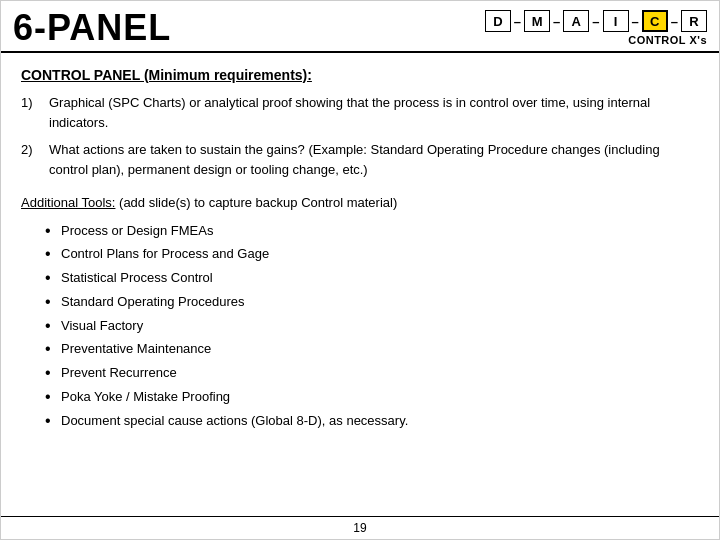  Describe the element at coordinates (372, 232) in the screenshot. I see `list-item: • Process or Design FMEAs` at that location.